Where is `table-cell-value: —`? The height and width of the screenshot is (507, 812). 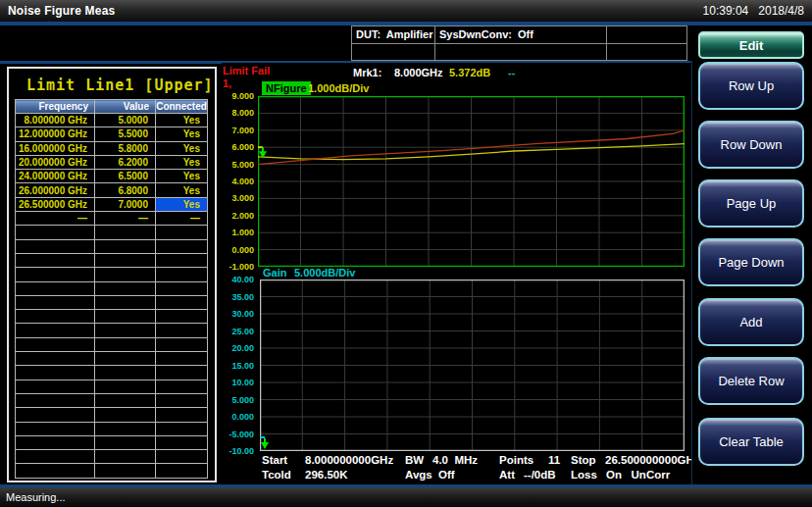 table-cell-value: — is located at coordinates (126, 219).